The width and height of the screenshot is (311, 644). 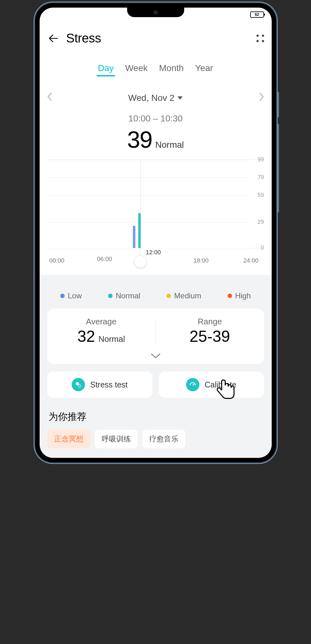 I want to click on x-axis: 00:00 06:00 12:00 18:00 24:00, so click(x=156, y=262).